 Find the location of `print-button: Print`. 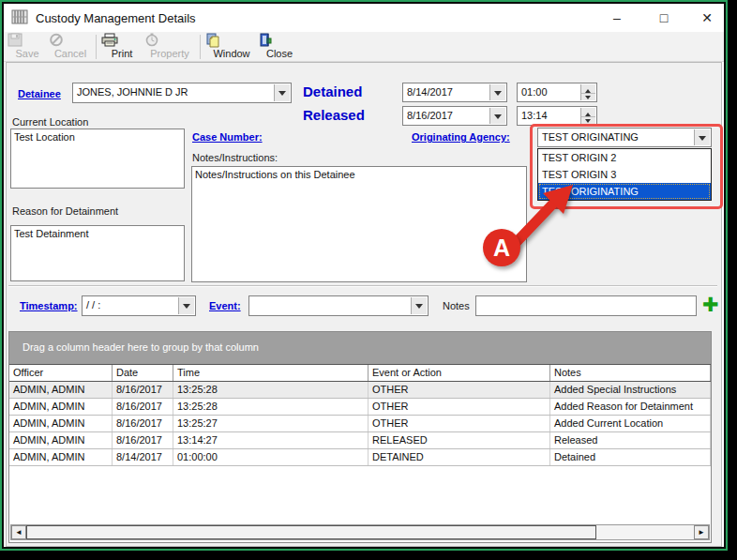

print-button: Print is located at coordinates (122, 47).